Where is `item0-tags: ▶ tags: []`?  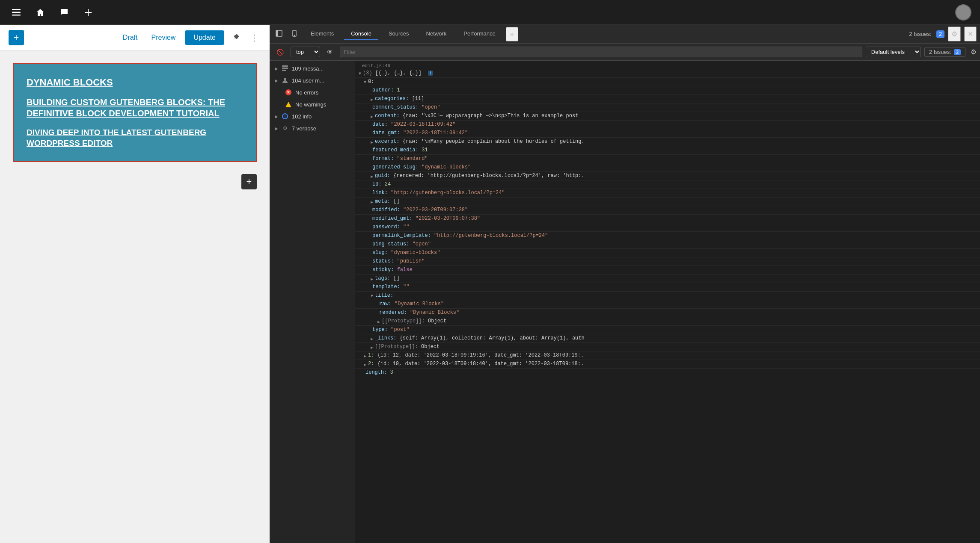 item0-tags: ▶ tags: [] is located at coordinates (668, 279).